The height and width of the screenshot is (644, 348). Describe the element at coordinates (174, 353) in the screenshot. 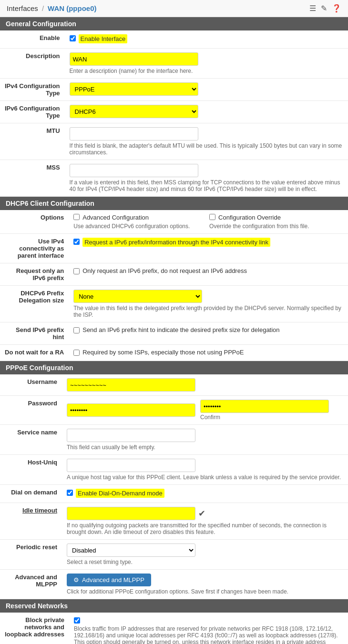

I see `no-wait-ra-row: Do not wait for a RA Required by some IS…` at that location.